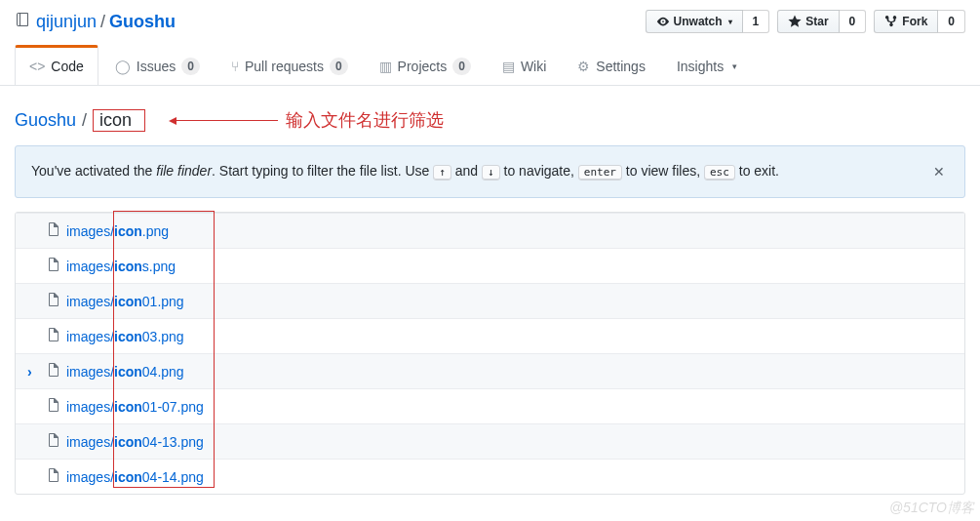 Image resolution: width=980 pixels, height=521 pixels. Describe the element at coordinates (694, 21) in the screenshot. I see `unwatch-button: Unwatch▾` at that location.